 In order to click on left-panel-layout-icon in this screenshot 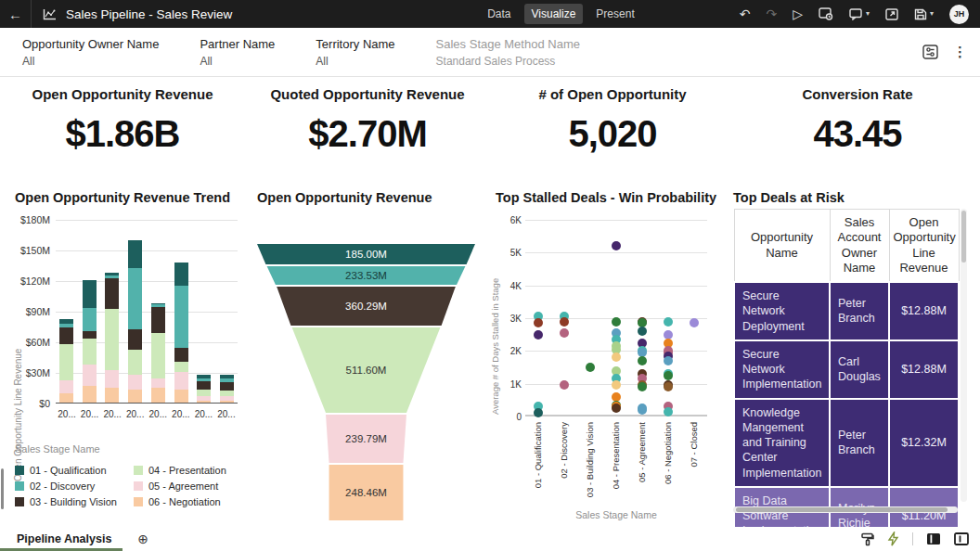, I will do `click(934, 539)`.